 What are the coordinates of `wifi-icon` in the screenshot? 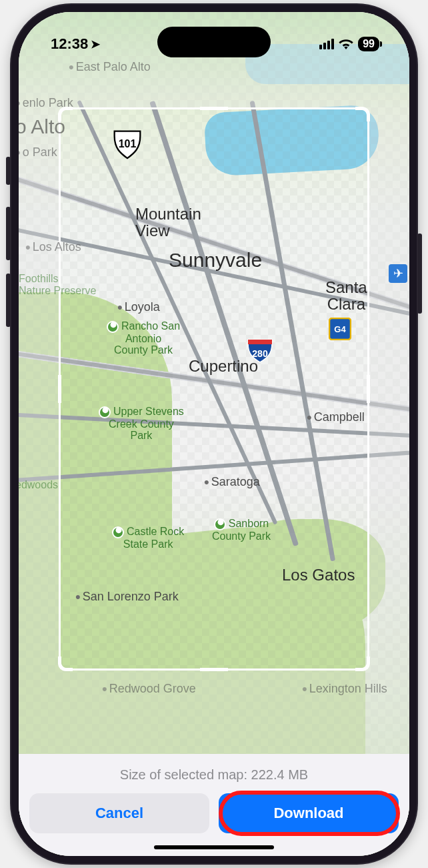 It's located at (346, 44).